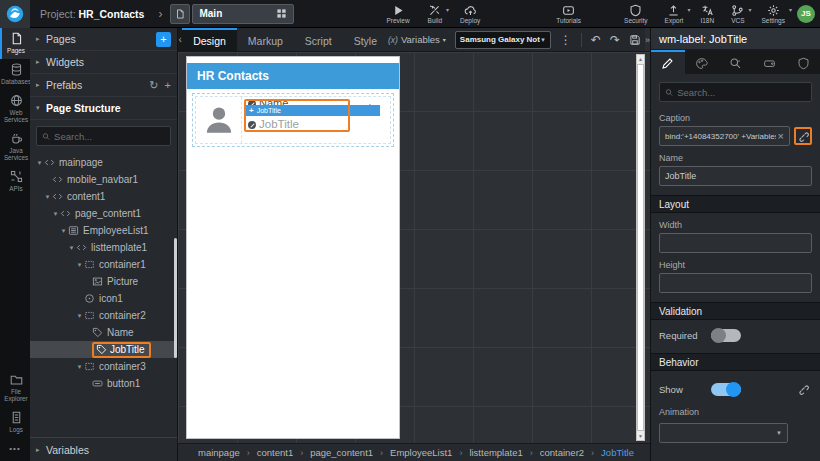 The height and width of the screenshot is (461, 820). I want to click on rail-item-web-services: Web Services, so click(15, 109).